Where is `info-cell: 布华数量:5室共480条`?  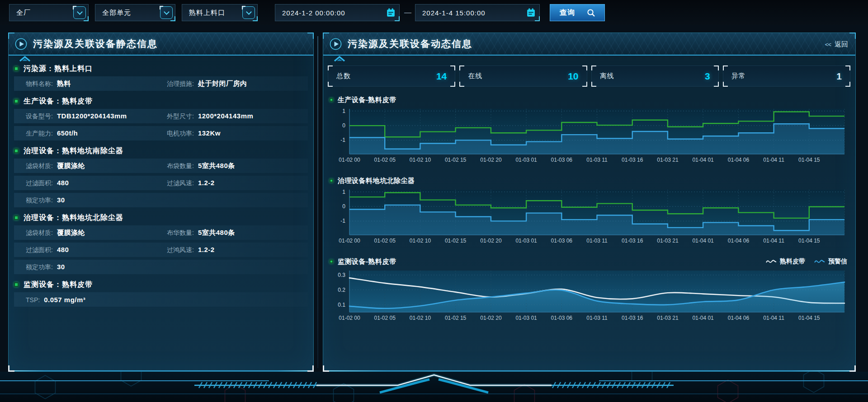
info-cell: 布华数量:5室共480条 is located at coordinates (237, 233).